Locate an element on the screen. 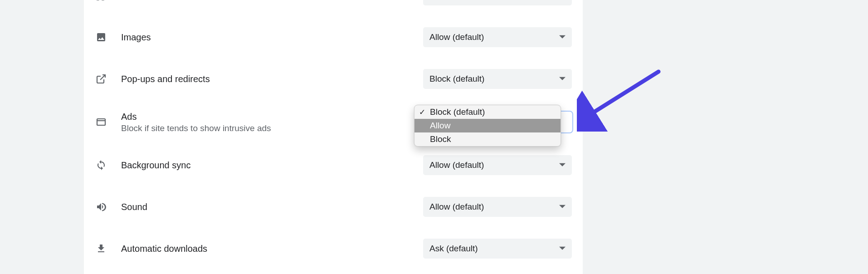 This screenshot has width=868, height=274. popups-select: Block (default) is located at coordinates (497, 79).